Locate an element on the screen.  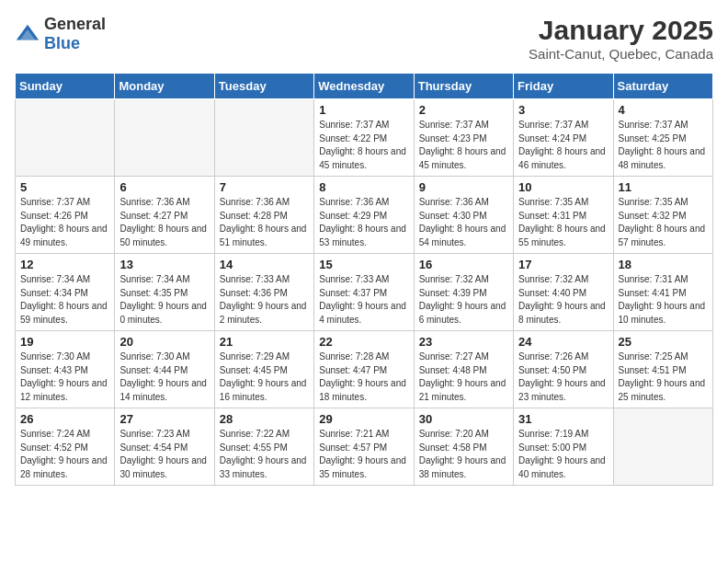
week-row-5: 26Sunrise: 7:24 AM Sunset: 4:52 PM Dayli… is located at coordinates (364, 447).